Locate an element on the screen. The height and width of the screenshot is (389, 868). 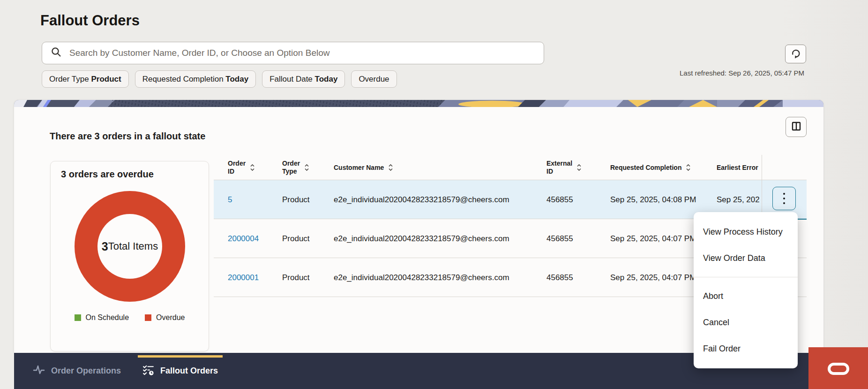
menu-item-view-process-history: View Process History is located at coordinates (746, 232).